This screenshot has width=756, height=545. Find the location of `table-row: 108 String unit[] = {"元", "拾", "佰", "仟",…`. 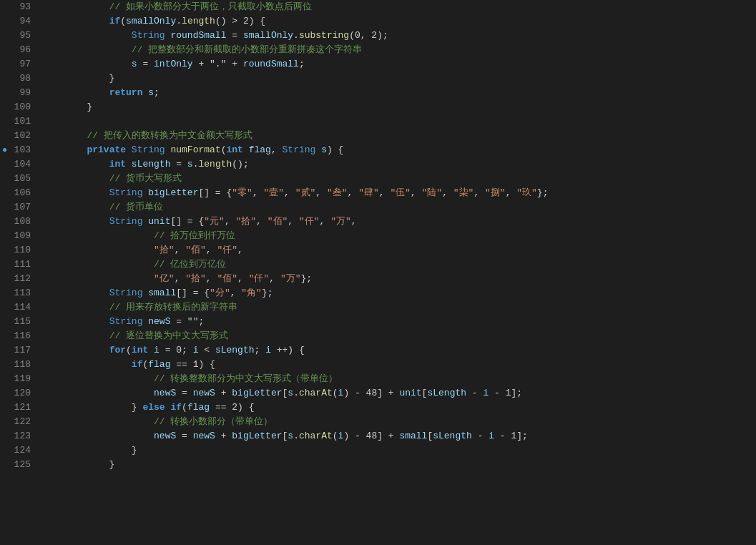

table-row: 108 String unit[] = {"元", "拾", "佰", "仟",… is located at coordinates (378, 222).